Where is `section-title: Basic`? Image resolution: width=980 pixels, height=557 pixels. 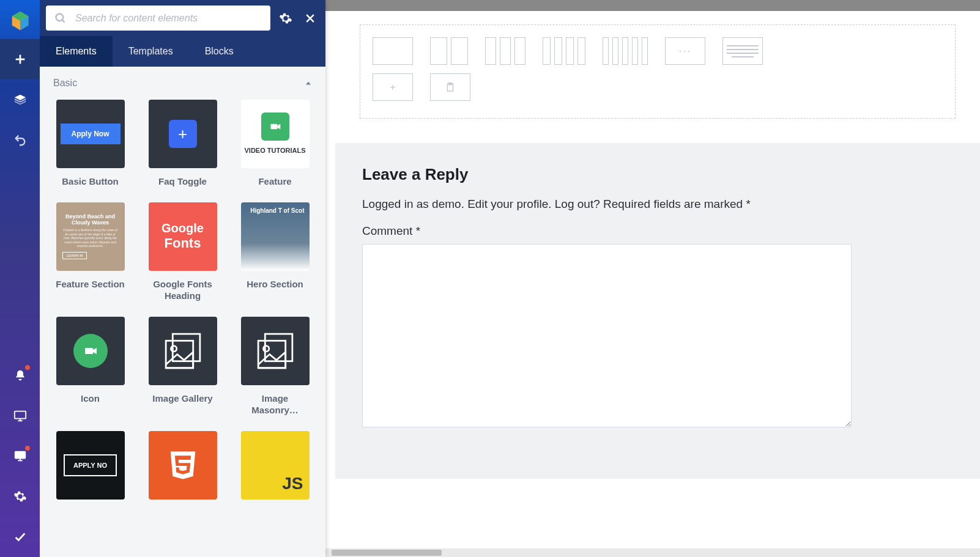 section-title: Basic is located at coordinates (65, 83).